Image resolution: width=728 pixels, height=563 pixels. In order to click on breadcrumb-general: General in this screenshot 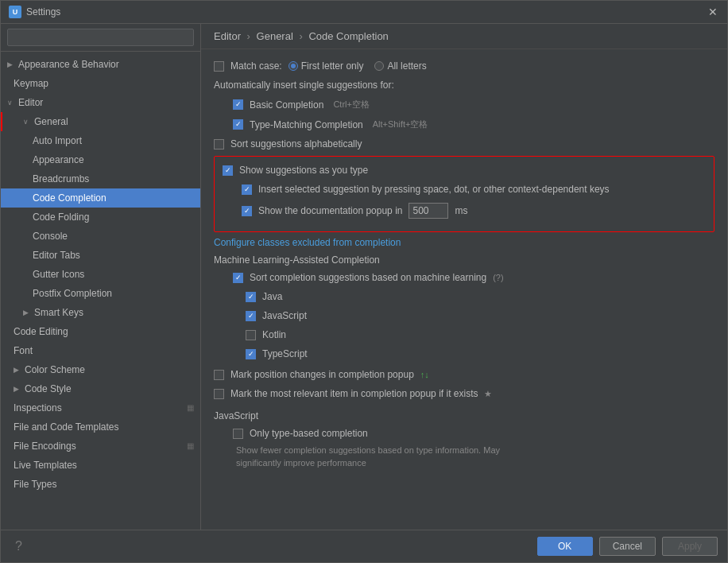, I will do `click(275, 37)`.